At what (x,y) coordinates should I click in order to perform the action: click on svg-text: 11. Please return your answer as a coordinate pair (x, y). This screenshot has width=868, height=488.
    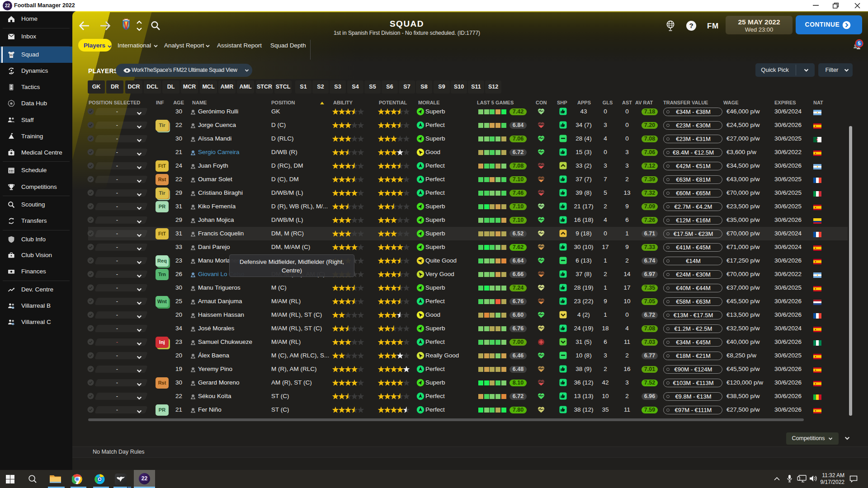
    Looking at the image, I should click on (12, 55).